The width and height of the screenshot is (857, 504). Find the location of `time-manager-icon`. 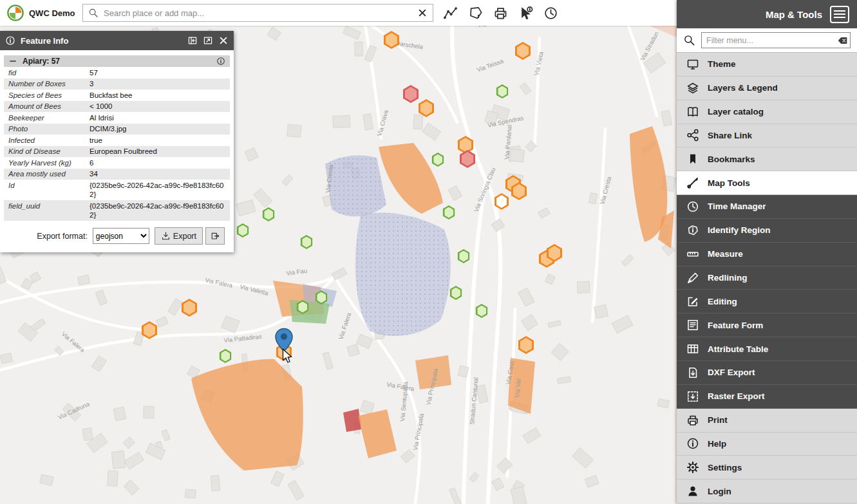

time-manager-icon is located at coordinates (551, 13).